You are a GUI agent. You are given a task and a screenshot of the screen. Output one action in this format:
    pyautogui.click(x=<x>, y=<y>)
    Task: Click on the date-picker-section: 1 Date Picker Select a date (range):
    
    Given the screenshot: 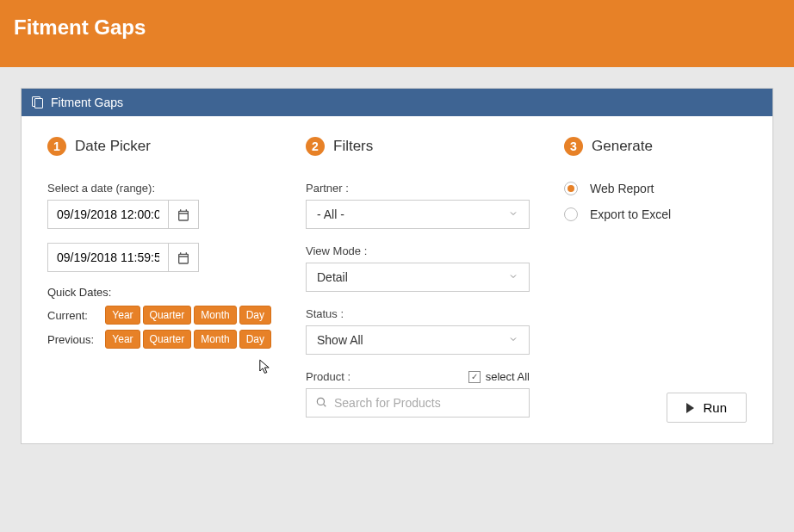 What is the action you would take?
    pyautogui.click(x=159, y=277)
    